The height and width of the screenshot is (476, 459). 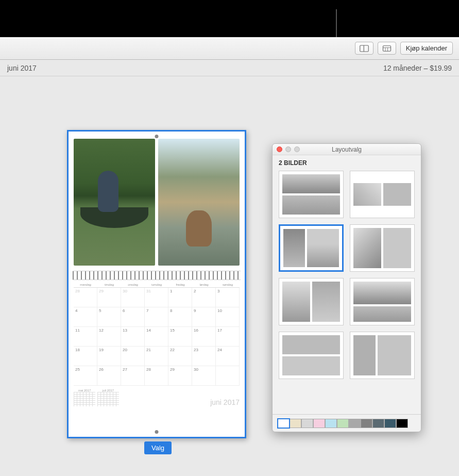 What do you see at coordinates (204, 356) in the screenshot?
I see `calendar-day-cell: 23` at bounding box center [204, 356].